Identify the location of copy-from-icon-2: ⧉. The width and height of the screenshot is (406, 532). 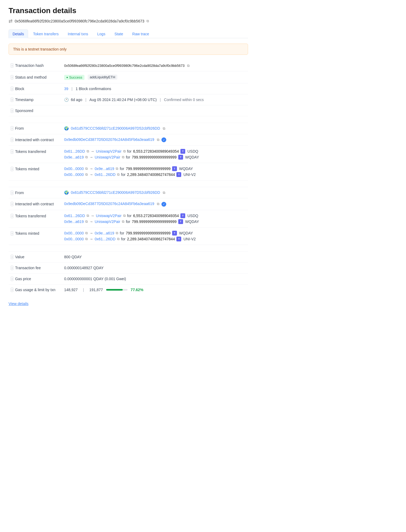
(164, 193).